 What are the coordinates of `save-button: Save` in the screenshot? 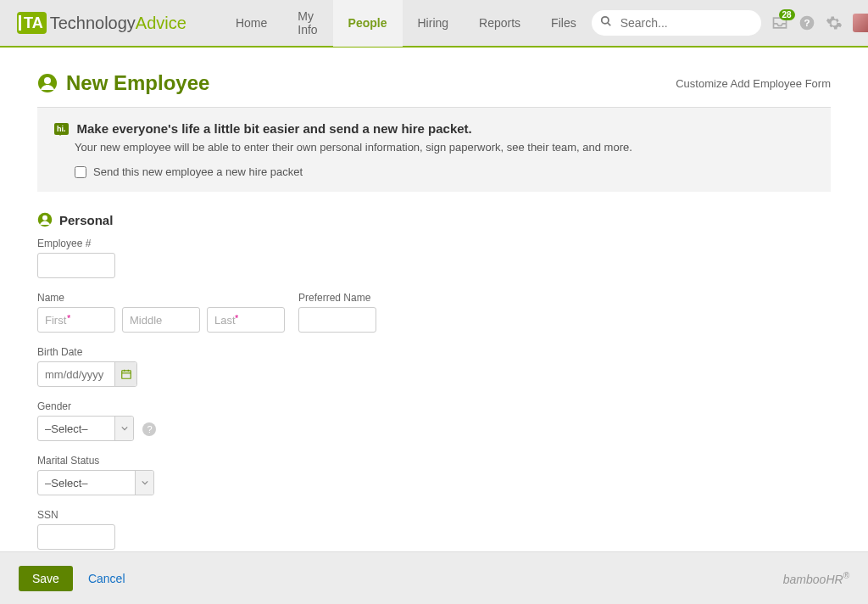 It's located at (46, 579).